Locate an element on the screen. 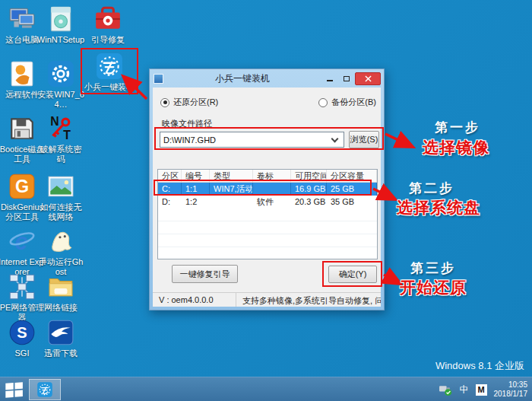 The image size is (532, 401). clock-time: 10:35 is located at coordinates (511, 385).